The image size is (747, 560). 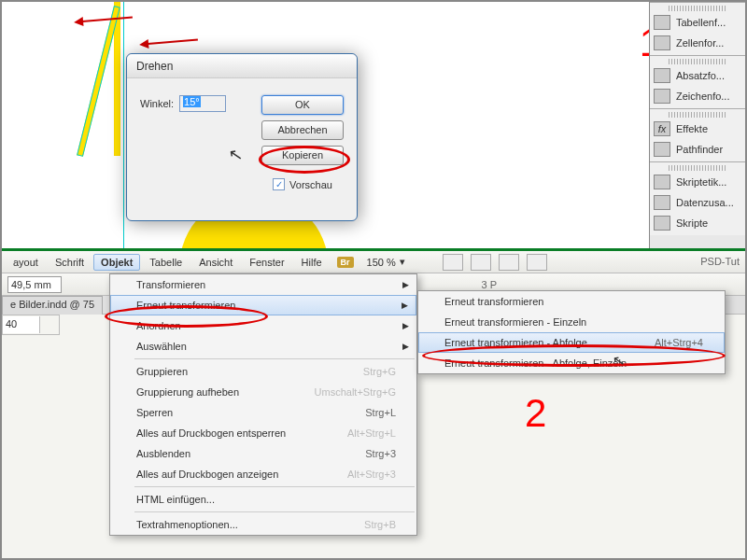 What do you see at coordinates (697, 125) in the screenshot?
I see `panel-dock: Tabellenf... Zellenfor... Absatzfo... Ze…` at bounding box center [697, 125].